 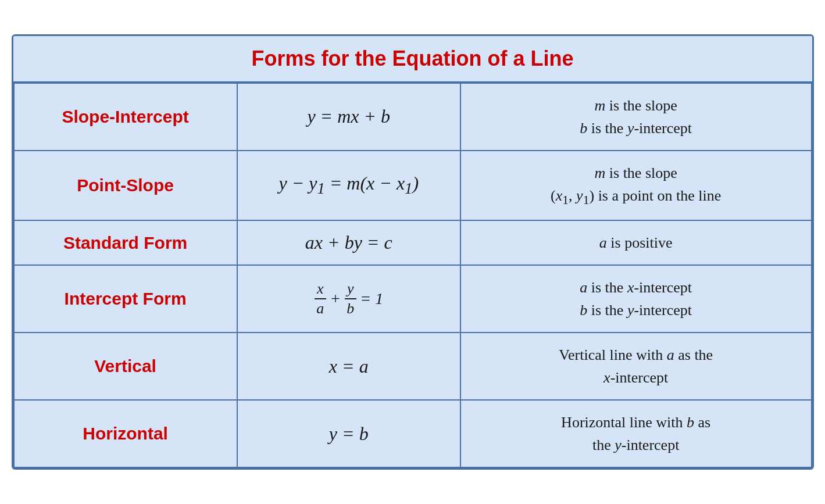 What do you see at coordinates (413, 186) in the screenshot?
I see `table-row: Point-Slope y − y1 = m(x − x1) m is the …` at bounding box center [413, 186].